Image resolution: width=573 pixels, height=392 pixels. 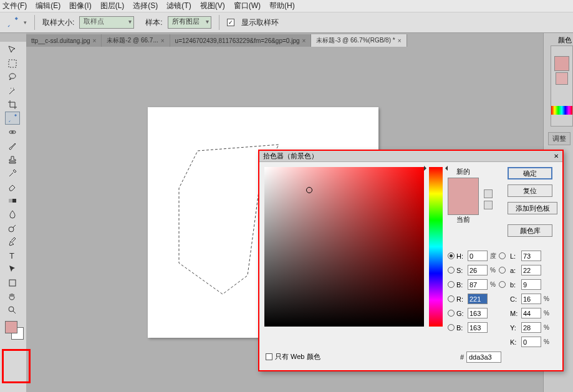 What do you see at coordinates (12, 201) in the screenshot?
I see `gradient-tool` at bounding box center [12, 201].